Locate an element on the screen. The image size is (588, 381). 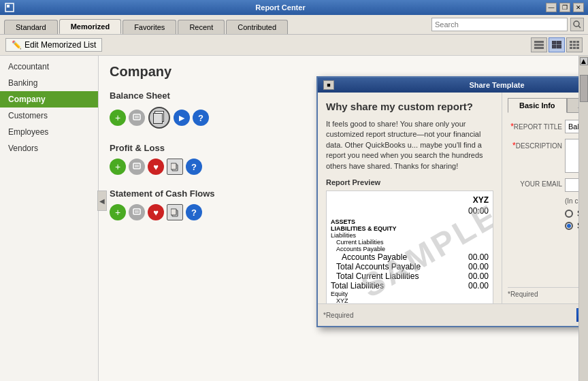
search-area is located at coordinates (508, 26).